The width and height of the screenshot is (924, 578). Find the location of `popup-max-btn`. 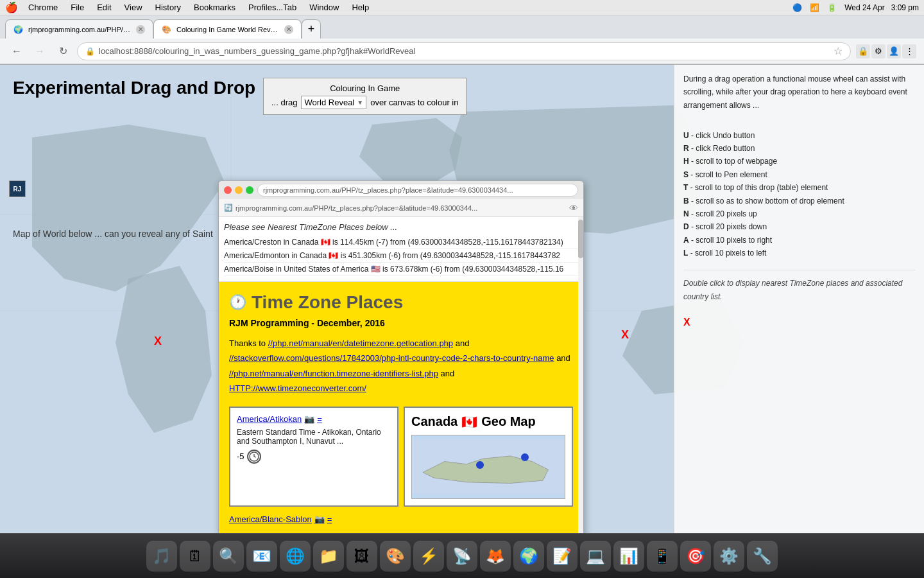

popup-max-btn is located at coordinates (250, 190).